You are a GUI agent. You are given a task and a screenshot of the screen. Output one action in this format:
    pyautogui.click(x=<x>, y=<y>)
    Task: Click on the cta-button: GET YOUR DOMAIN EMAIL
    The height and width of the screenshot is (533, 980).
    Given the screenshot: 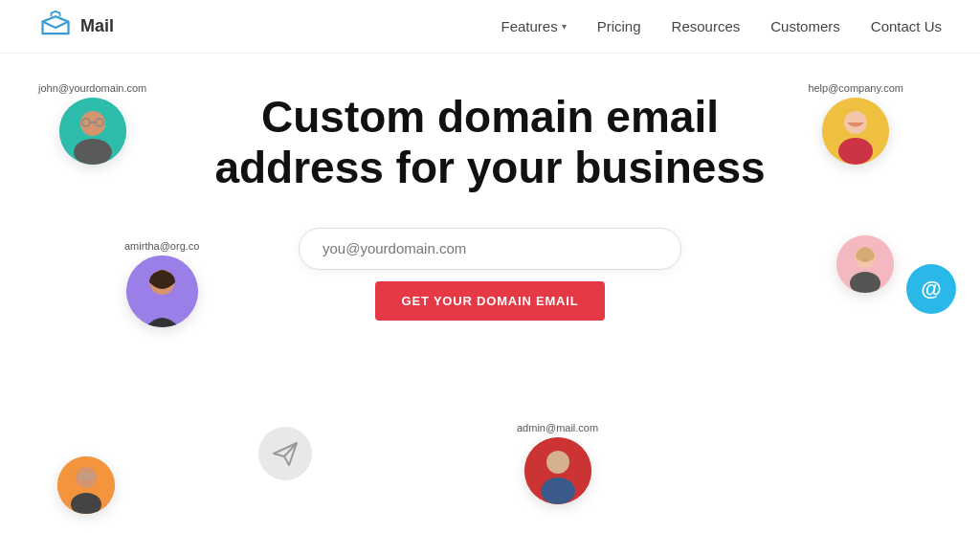 What is the action you would take?
    pyautogui.click(x=490, y=300)
    